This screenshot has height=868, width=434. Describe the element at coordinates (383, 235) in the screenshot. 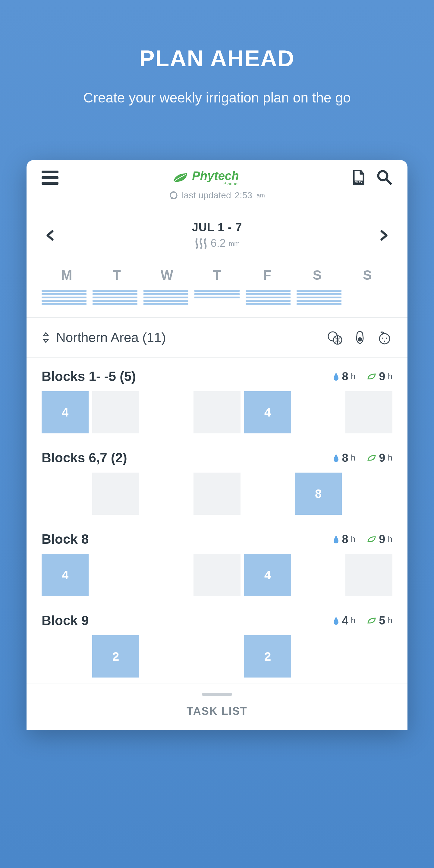

I see `next-week-button` at that location.